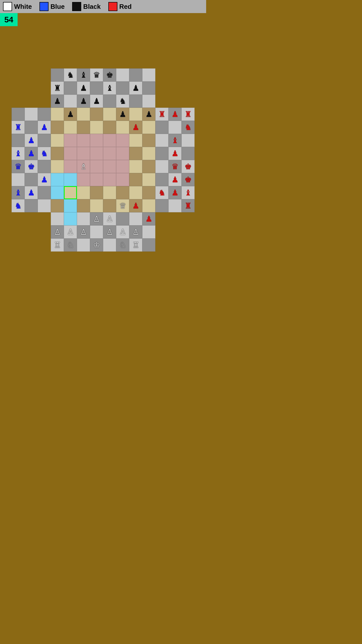  Describe the element at coordinates (188, 206) in the screenshot. I see `cell-10-13: ♜` at that location.